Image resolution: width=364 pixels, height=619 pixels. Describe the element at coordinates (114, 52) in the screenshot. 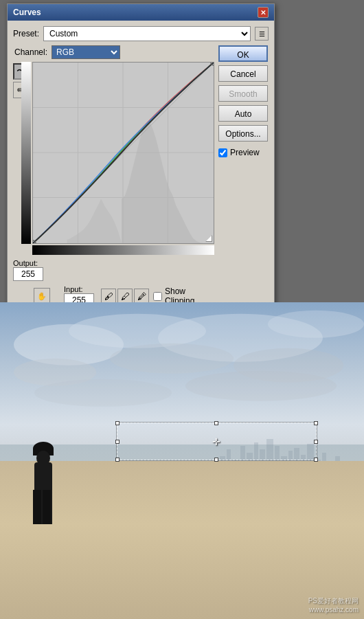

I see `channel-row: Channel: RGB` at that location.